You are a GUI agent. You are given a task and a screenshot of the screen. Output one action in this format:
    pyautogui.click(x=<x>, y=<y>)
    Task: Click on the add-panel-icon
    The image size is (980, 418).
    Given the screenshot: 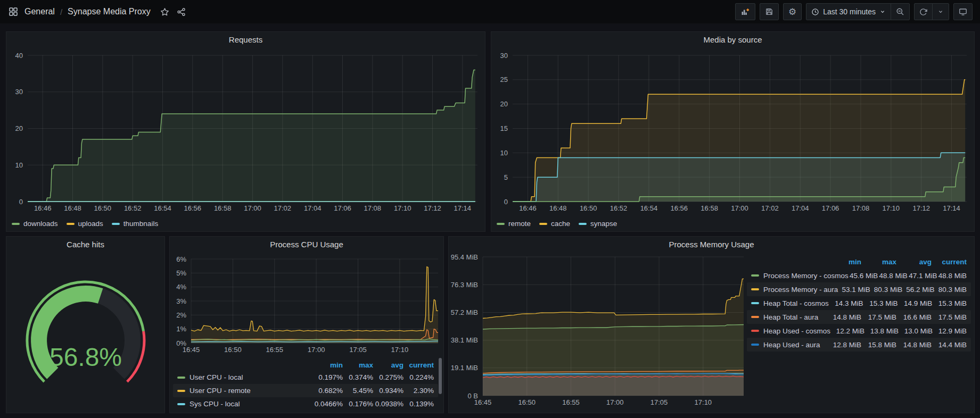 What is the action you would take?
    pyautogui.click(x=745, y=12)
    